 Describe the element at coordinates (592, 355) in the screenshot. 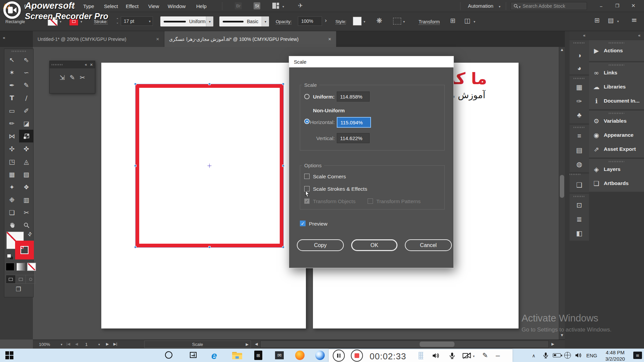

I see `language-indicator: ENG` at that location.